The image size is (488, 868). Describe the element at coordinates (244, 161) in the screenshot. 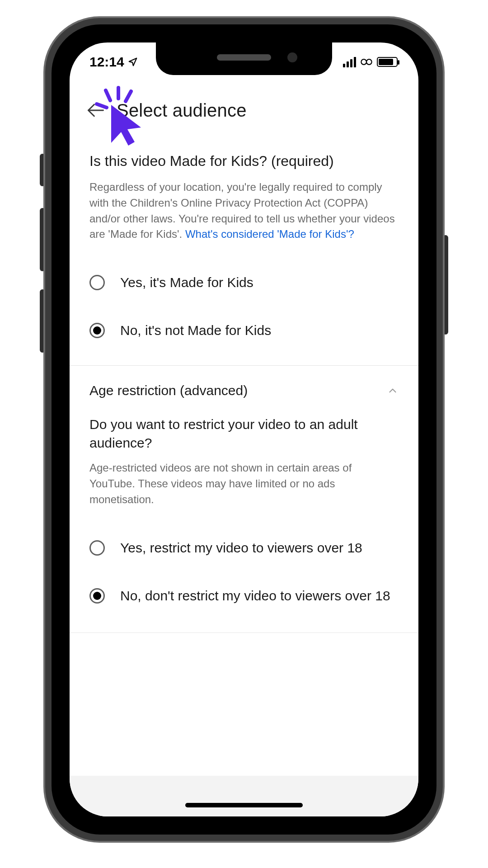

I see `made-for-kids-question: Is this video Made for Kids? (required)` at that location.